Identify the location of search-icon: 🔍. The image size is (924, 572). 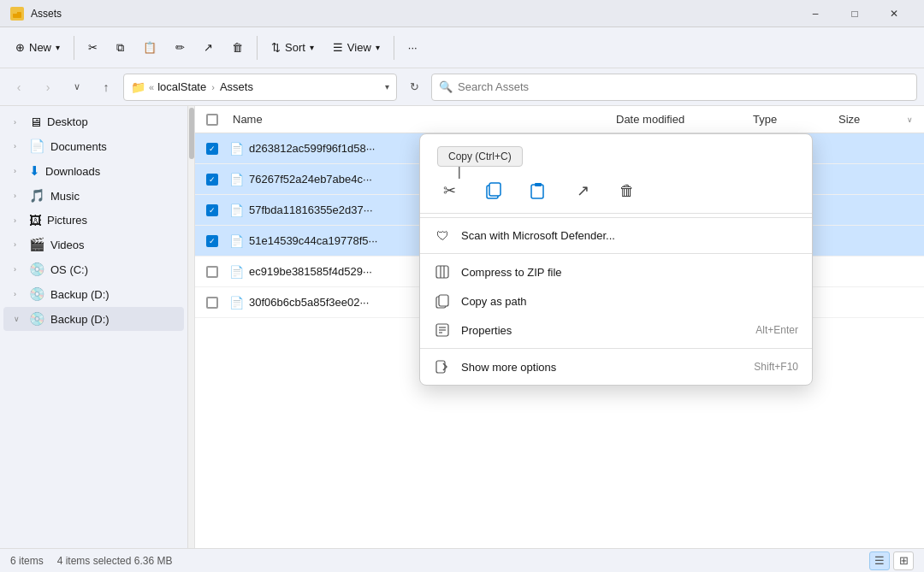
(446, 87).